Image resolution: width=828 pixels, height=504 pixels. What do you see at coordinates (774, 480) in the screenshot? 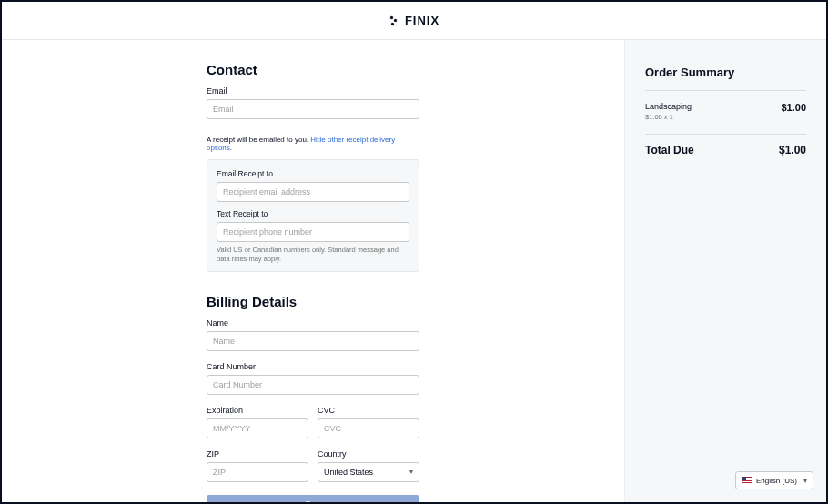
I see `language-select: English (US) ▾` at bounding box center [774, 480].